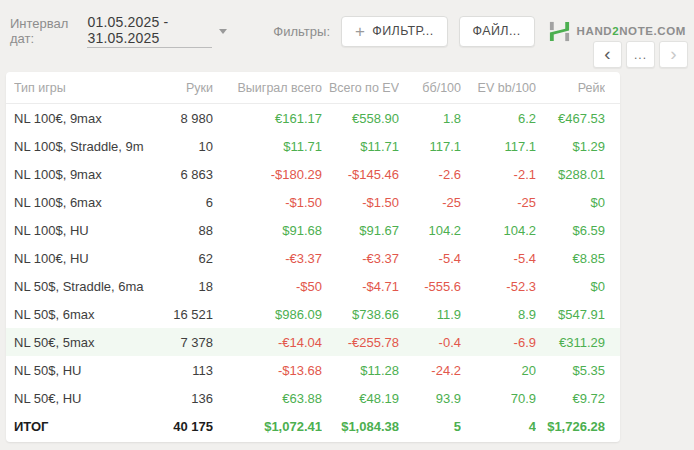  What do you see at coordinates (178, 398) in the screenshot?
I see `cell-hands: 136` at bounding box center [178, 398].